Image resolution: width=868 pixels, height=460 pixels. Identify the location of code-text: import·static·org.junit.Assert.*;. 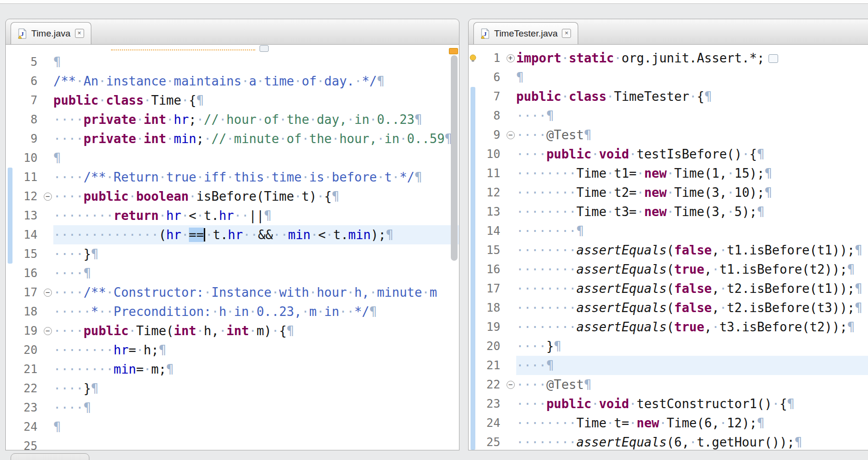
(692, 58).